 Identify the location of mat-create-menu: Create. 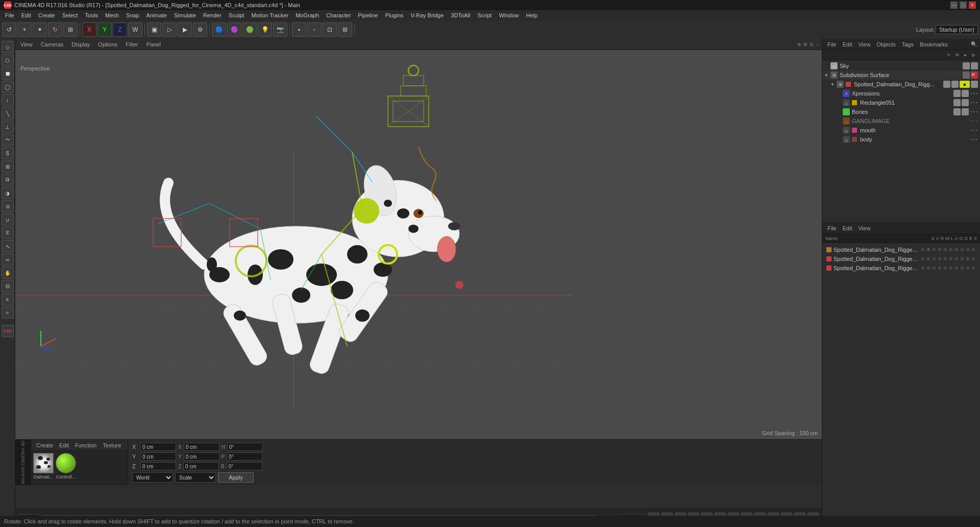
(45, 445).